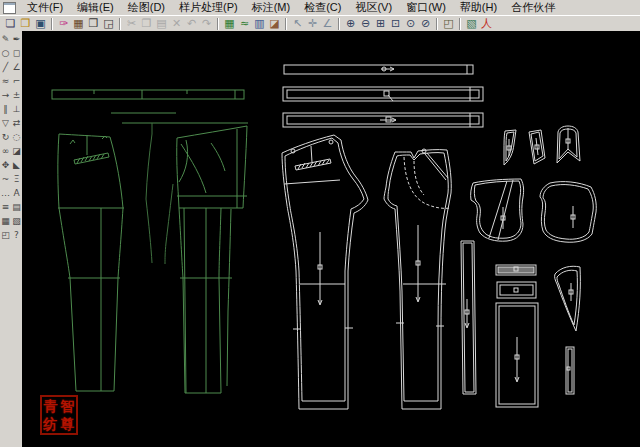 The width and height of the screenshot is (640, 447). What do you see at coordinates (6, 67) in the screenshot?
I see `line-tool-icon: ╱` at bounding box center [6, 67].